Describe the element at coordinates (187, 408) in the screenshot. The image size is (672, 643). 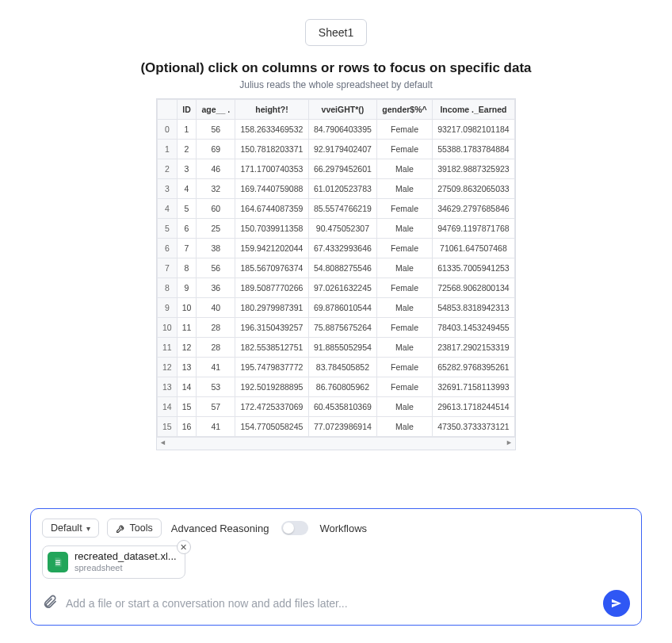
I see `id-cell: 15` at that location.